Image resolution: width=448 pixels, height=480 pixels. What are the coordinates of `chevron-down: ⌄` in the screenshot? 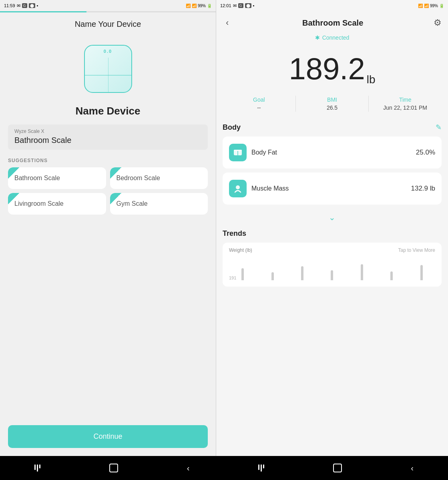 It's located at (332, 217).